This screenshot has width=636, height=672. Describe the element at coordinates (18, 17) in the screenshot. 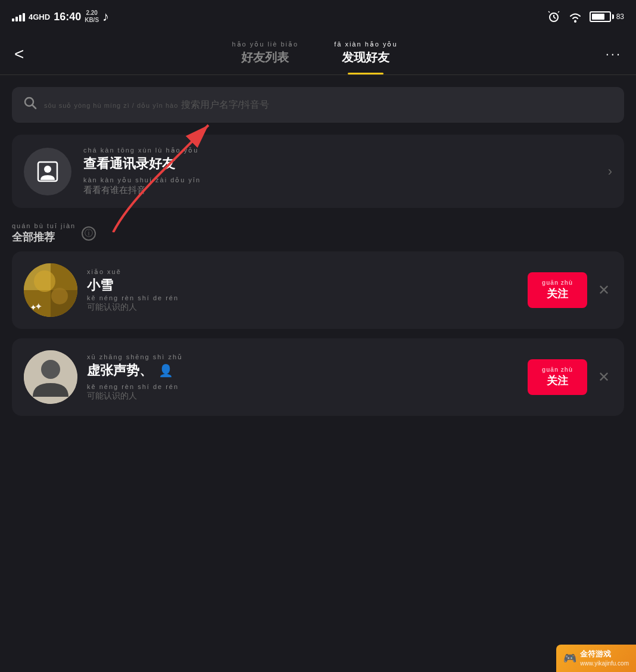

I see `signal-bars` at that location.